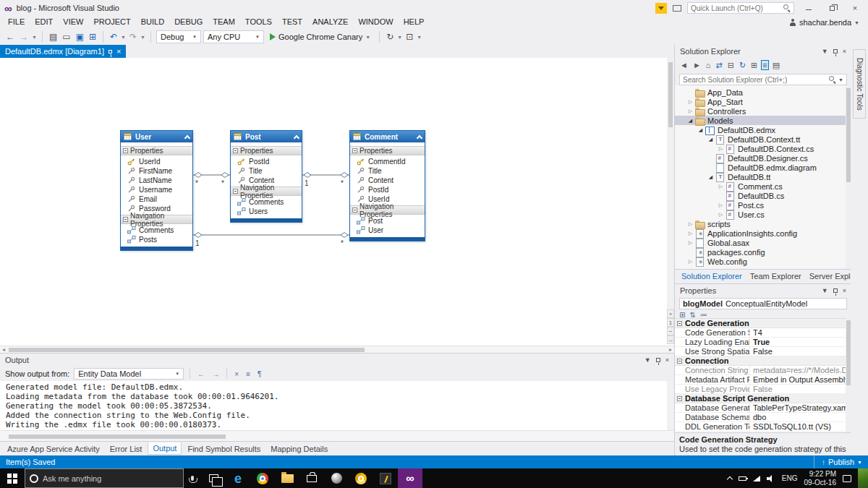 Image resolution: width=868 pixels, height=488 pixels. Describe the element at coordinates (760, 168) in the screenshot. I see `tree-item-defaultdb-edmx-diagram: DefaultDB.edmx.diagram` at that location.